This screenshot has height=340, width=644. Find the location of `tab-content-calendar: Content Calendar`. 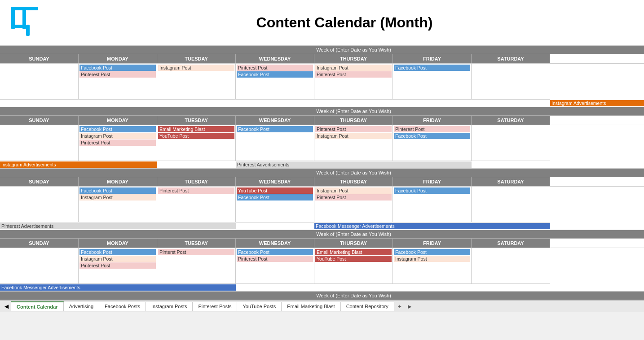

tab-content-calendar: Content Calendar is located at coordinates (38, 306).